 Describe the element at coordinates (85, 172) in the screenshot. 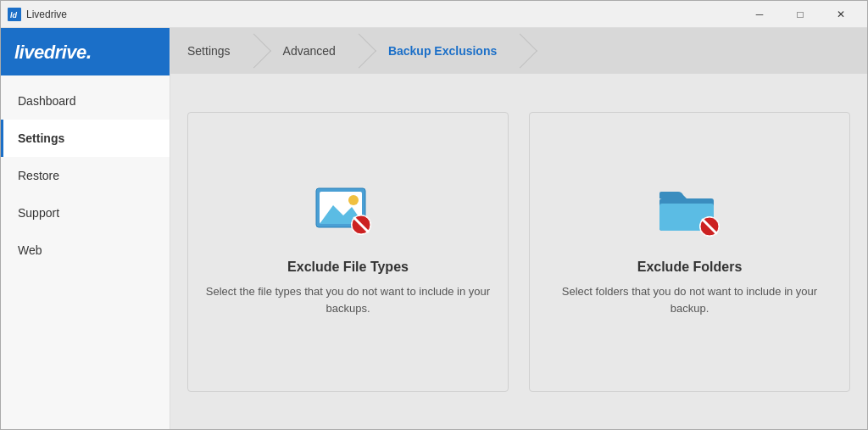

I see `sidebar-nav: Dashboard Settings Restore Support Web` at that location.